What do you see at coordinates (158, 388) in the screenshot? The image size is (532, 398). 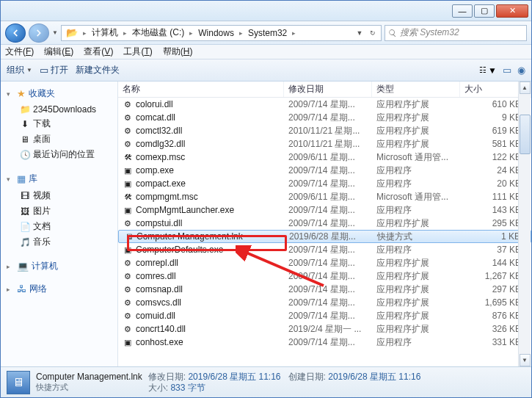 I see `status-size-label: 大小:` at bounding box center [158, 388].